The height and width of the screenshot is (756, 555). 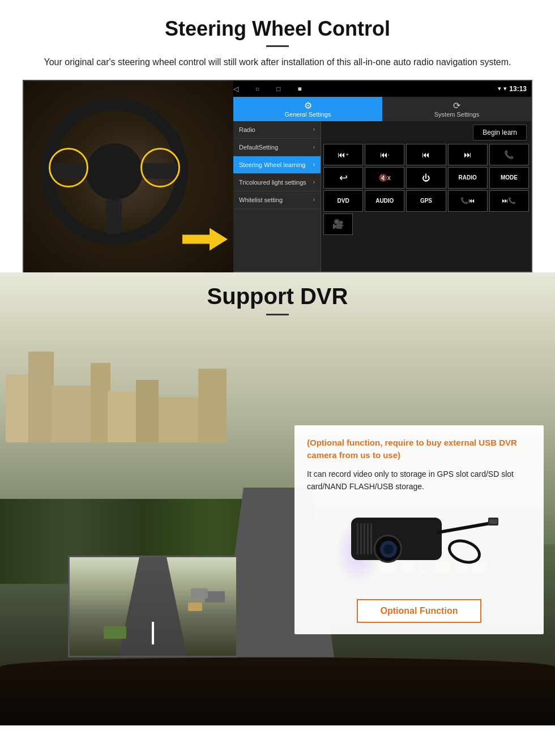 I want to click on back-icon: ◁, so click(x=236, y=89).